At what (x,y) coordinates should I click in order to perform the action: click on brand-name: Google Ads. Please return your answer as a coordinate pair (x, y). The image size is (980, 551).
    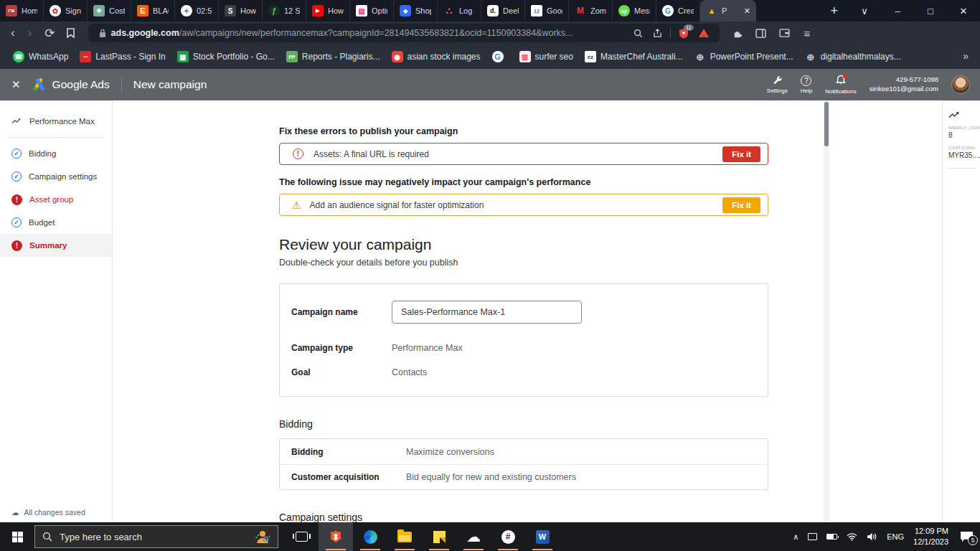
    Looking at the image, I should click on (81, 85).